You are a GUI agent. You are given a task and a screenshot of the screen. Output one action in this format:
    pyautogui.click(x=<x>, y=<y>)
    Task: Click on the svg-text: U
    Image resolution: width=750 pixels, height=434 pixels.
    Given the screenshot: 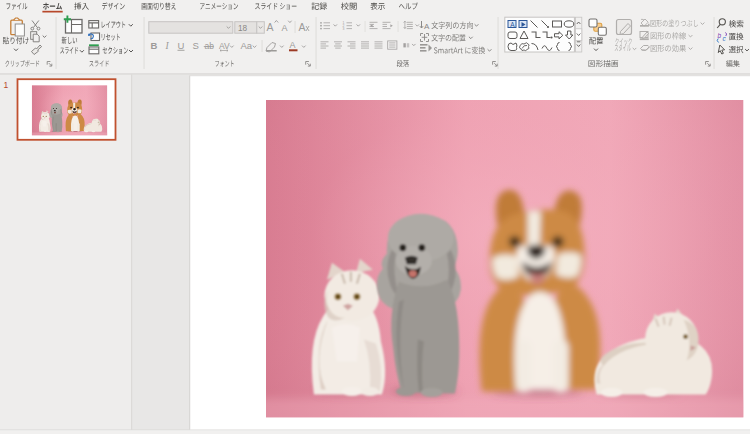 What is the action you would take?
    pyautogui.click(x=182, y=46)
    